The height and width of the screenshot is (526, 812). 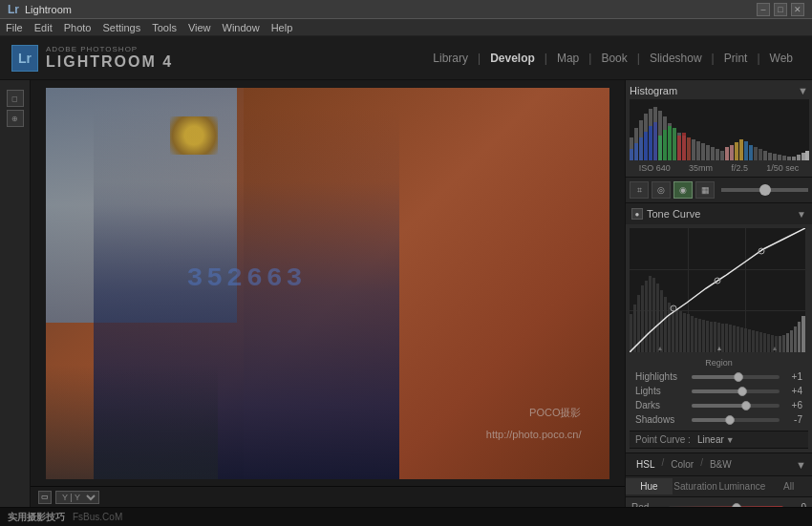 What do you see at coordinates (736, 420) in the screenshot?
I see `shadows-track` at bounding box center [736, 420].